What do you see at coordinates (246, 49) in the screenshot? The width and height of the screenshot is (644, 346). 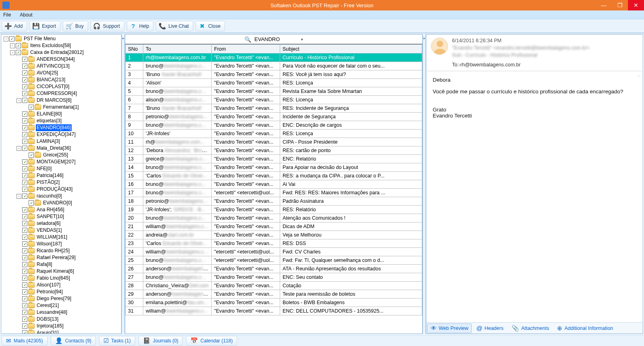 I see `col-from: From` at bounding box center [246, 49].